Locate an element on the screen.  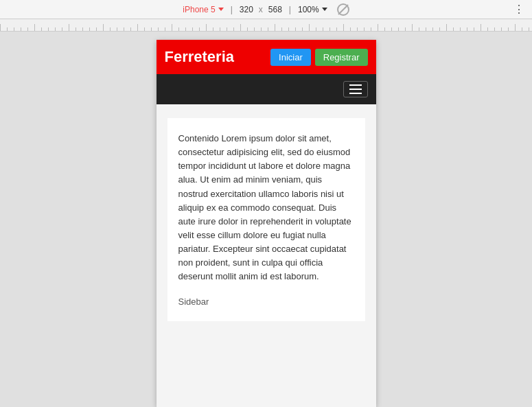
site-nav is located at coordinates (266, 89).